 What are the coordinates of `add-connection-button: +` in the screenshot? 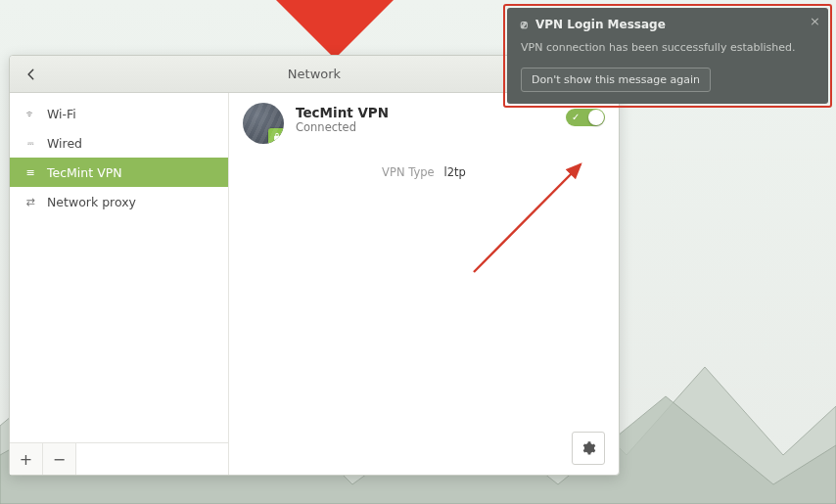 It's located at (26, 459).